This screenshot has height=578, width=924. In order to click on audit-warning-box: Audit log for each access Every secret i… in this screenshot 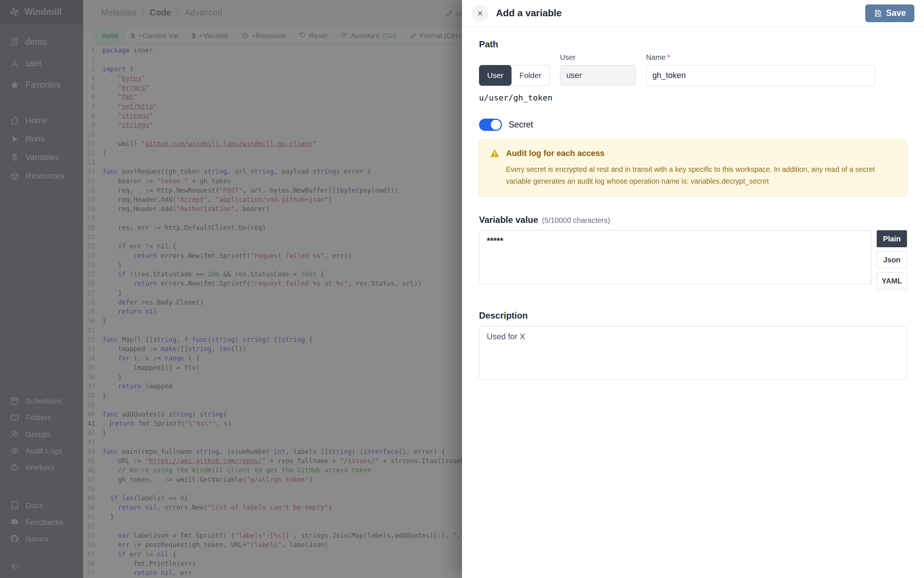, I will do `click(693, 168)`.